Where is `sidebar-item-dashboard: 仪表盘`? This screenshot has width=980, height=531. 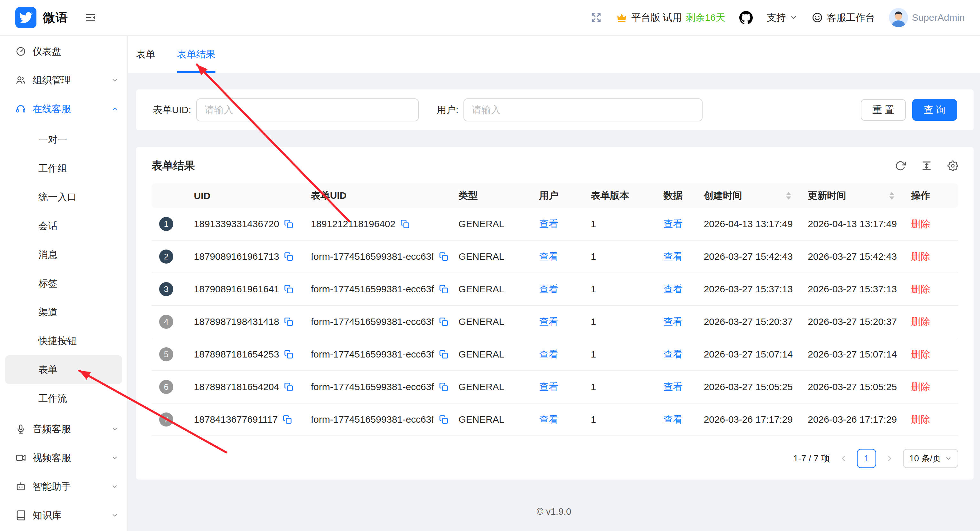 sidebar-item-dashboard: 仪表盘 is located at coordinates (64, 51).